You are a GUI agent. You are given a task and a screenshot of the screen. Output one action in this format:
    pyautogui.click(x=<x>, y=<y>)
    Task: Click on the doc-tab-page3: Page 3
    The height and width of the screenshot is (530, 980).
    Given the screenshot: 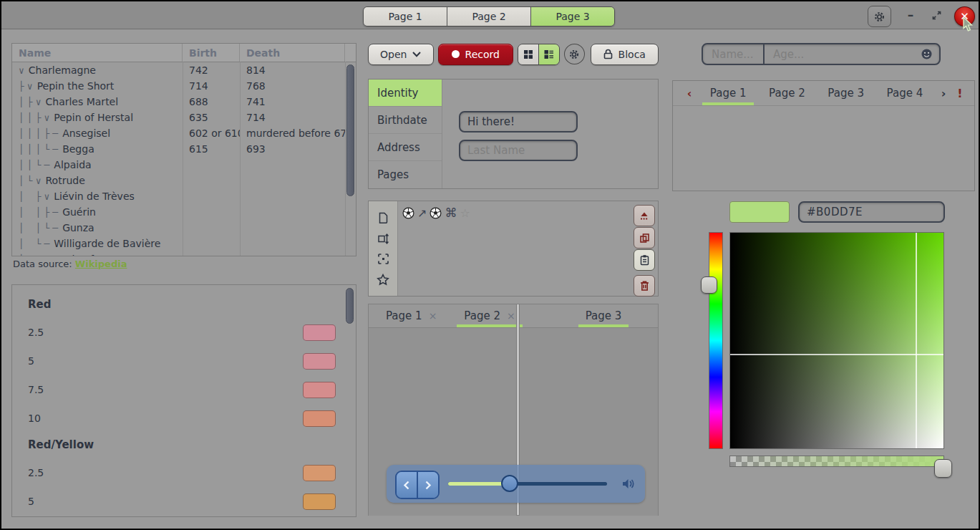 What is the action you would take?
    pyautogui.click(x=604, y=316)
    